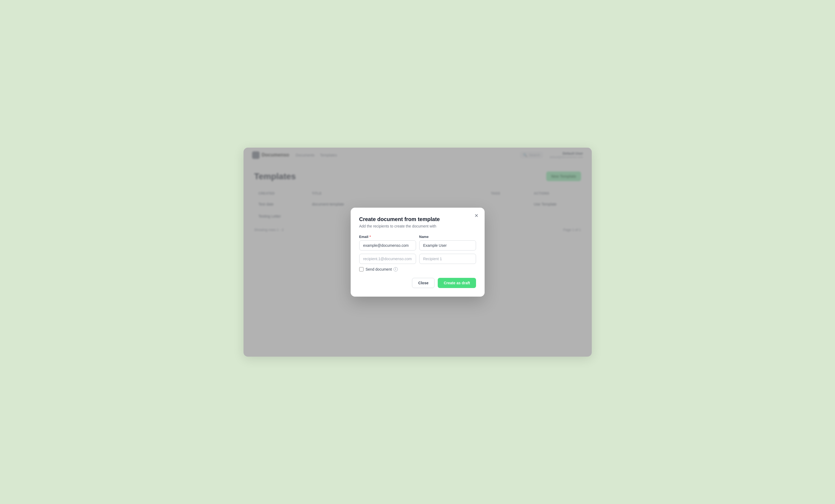  What do you see at coordinates (418, 219) in the screenshot?
I see `modal-title: Create document from template` at bounding box center [418, 219].